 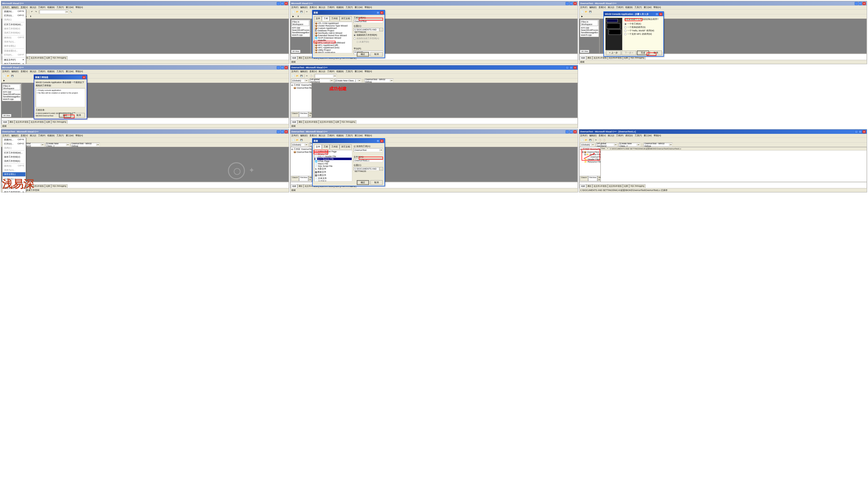 What do you see at coordinates (723, 161) in the screenshot?
I see `screenshot-9: OverrunTest - Microsoft Visual C++ - [Ov…` at bounding box center [723, 161].